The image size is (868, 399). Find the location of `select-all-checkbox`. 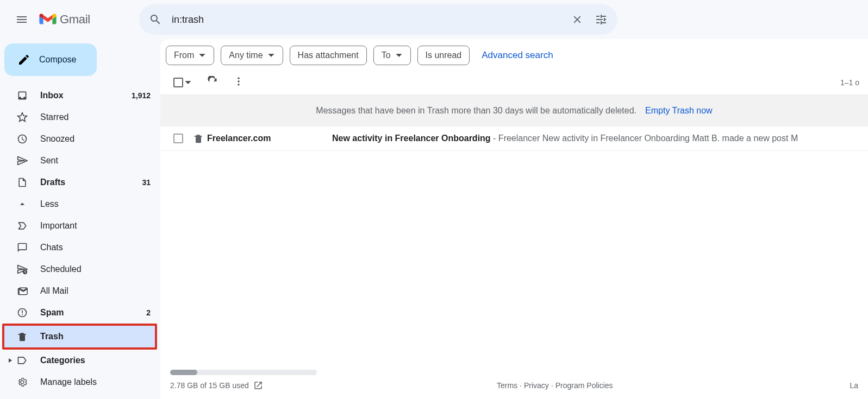

select-all-checkbox is located at coordinates (183, 83).